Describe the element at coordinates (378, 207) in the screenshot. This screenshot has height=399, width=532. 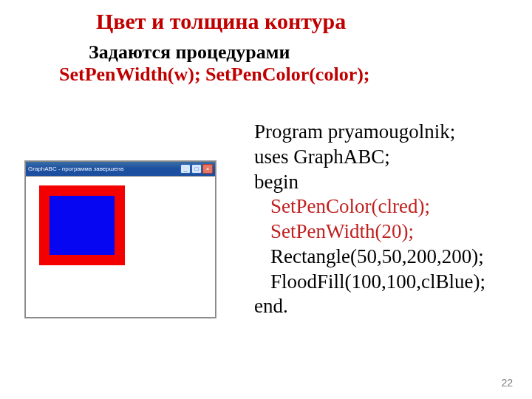
I see `code-line-4: SetPenColor(clred);` at that location.